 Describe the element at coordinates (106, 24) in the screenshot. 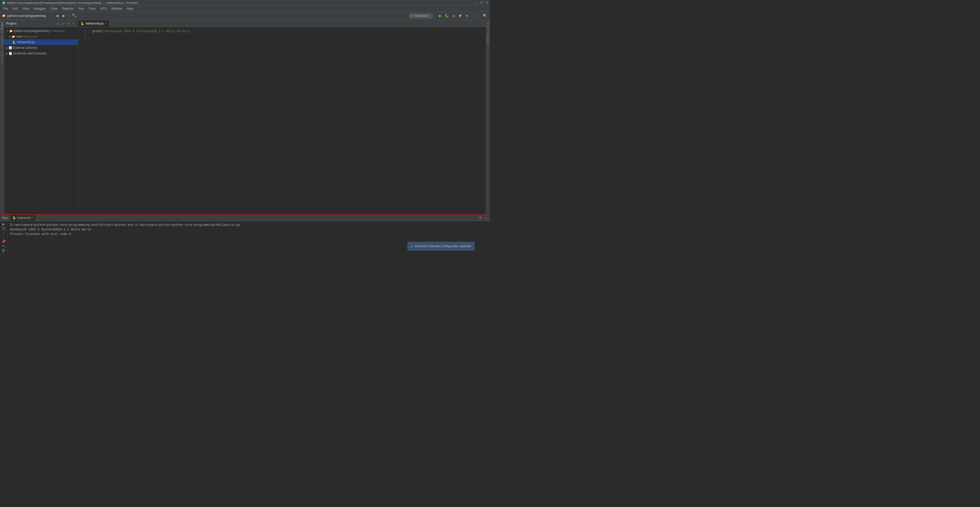

I see `tab-close-button: ×` at that location.